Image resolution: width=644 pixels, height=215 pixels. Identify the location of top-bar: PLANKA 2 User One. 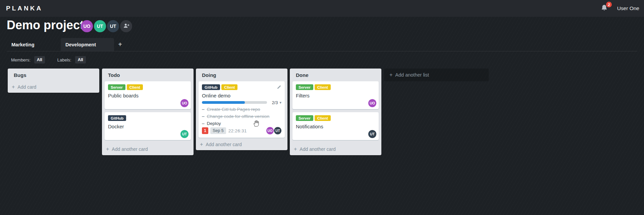
(322, 8).